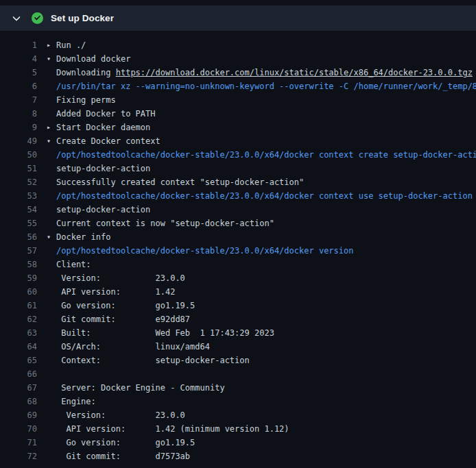 Image resolution: width=476 pixels, height=468 pixels. What do you see at coordinates (121, 306) in the screenshot?
I see `line-content: Go version: go1.19.5` at bounding box center [121, 306].